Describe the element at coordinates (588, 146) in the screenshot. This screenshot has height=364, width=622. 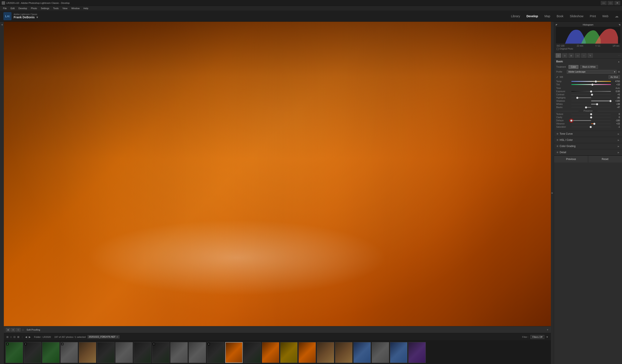
I see `color-grading-toggle: Color Grading ▶` at that location.